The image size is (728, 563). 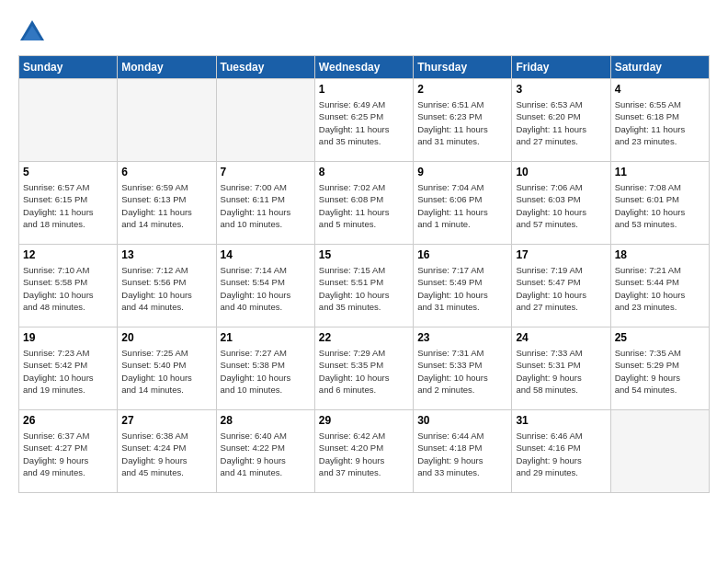 I want to click on week-row-5: 26Sunrise: 6:37 AM Sunset: 4:27 PM Dayli…, so click(x=364, y=452).